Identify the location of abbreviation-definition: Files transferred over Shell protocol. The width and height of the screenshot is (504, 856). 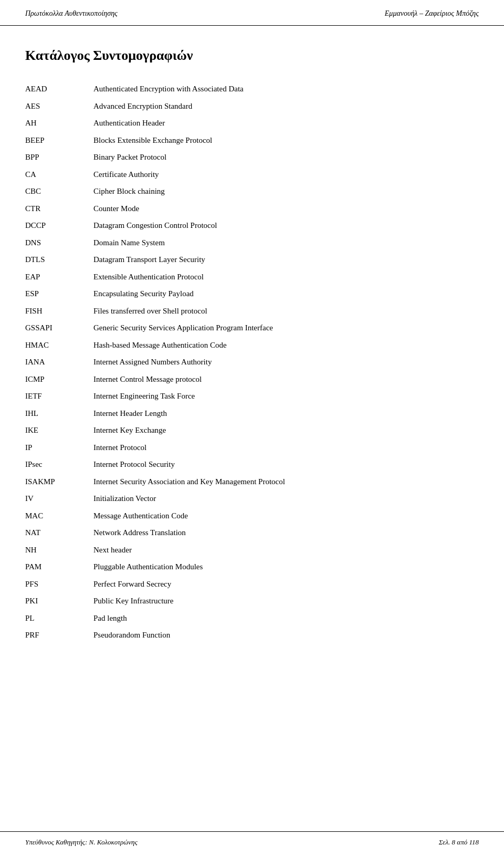
(286, 311).